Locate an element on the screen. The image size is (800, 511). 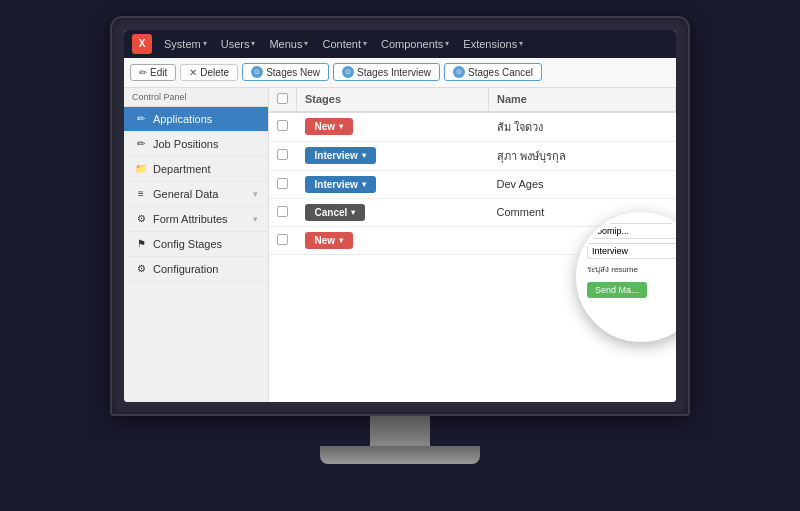
interview-stage-button-1: Interview ▾ is located at coordinates (340, 156).